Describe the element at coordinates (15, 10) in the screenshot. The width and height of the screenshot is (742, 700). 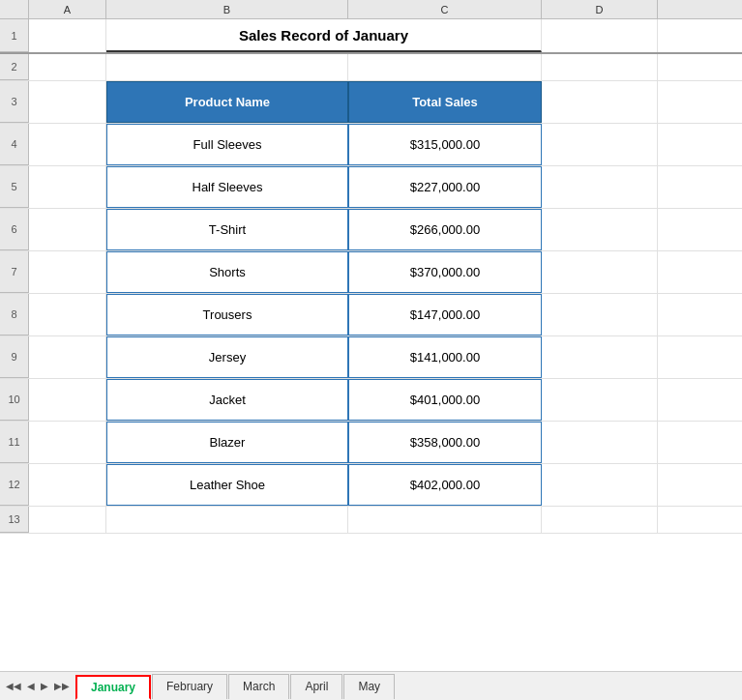
I see `corner-cell` at that location.